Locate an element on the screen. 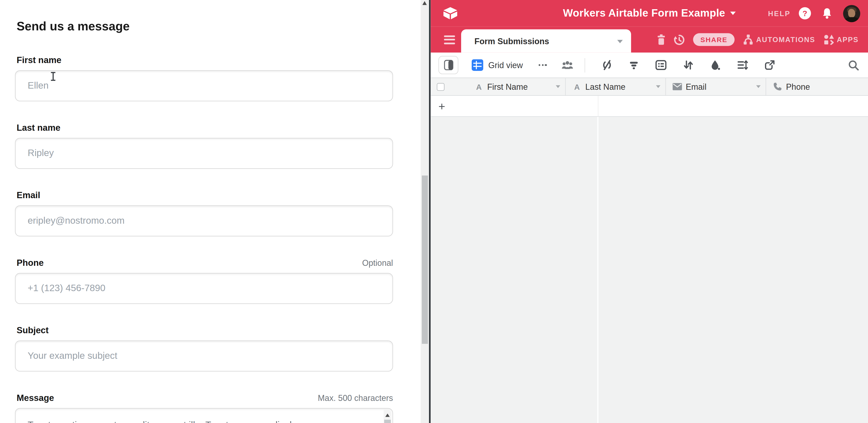  group-button is located at coordinates (661, 65).